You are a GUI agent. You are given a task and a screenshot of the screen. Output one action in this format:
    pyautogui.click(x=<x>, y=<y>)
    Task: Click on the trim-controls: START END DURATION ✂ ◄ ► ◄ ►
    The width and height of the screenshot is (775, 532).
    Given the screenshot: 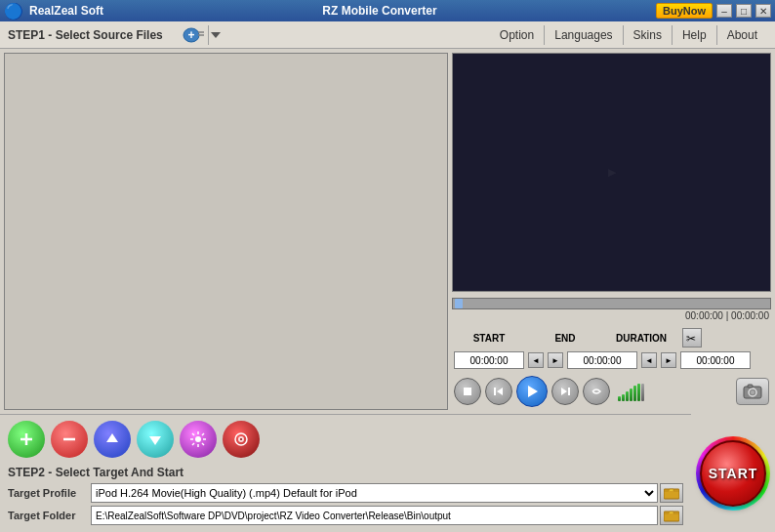 What is the action you would take?
    pyautogui.click(x=611, y=348)
    